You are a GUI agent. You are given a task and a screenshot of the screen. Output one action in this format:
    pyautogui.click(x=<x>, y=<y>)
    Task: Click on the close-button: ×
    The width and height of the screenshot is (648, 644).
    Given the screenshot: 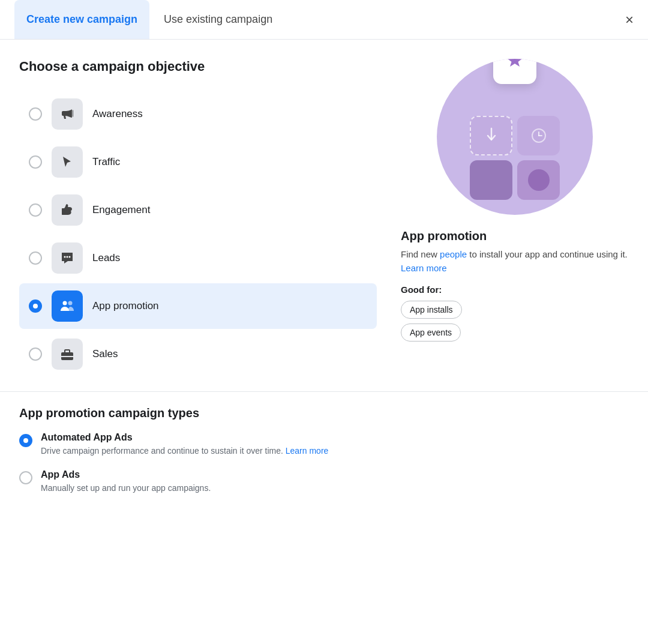 What is the action you would take?
    pyautogui.click(x=629, y=20)
    